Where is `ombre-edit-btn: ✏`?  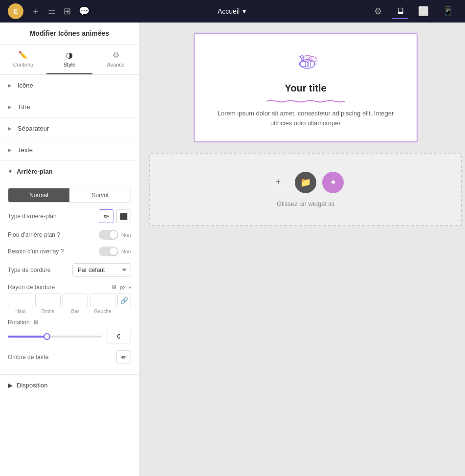
ombre-edit-btn: ✏ is located at coordinates (124, 357).